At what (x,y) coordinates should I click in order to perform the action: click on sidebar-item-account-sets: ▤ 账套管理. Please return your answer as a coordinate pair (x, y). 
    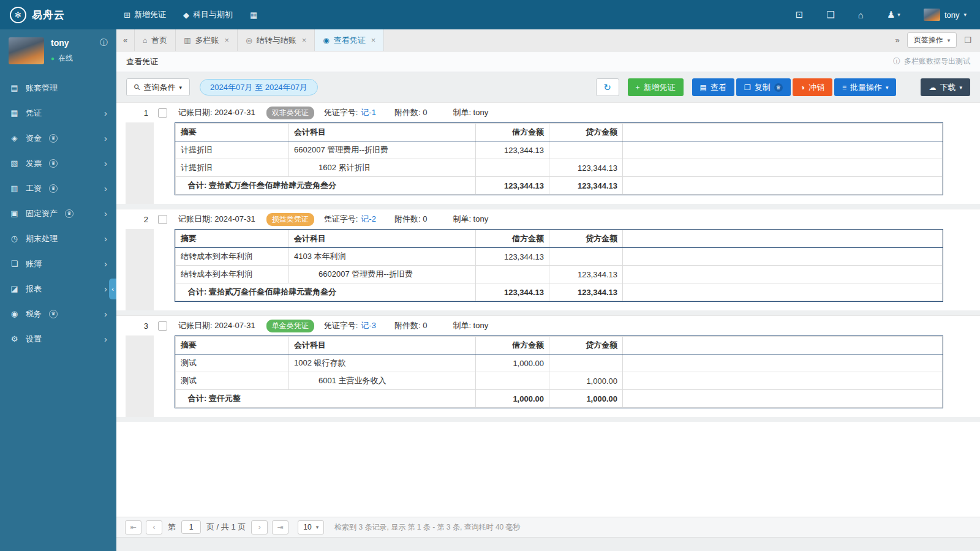
    Looking at the image, I should click on (58, 88).